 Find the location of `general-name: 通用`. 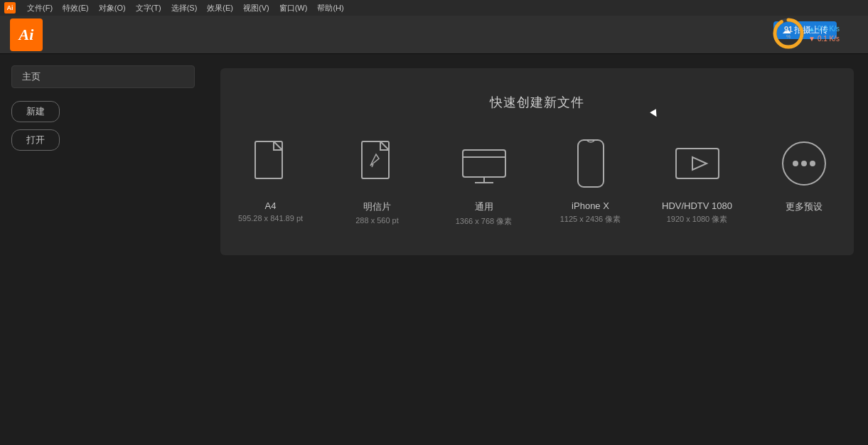

general-name: 通用 is located at coordinates (484, 207).